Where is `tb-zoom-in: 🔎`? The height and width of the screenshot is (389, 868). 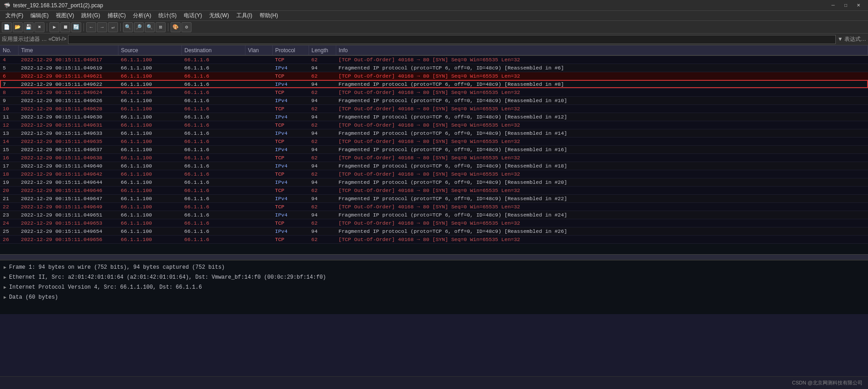 tb-zoom-in: 🔎 is located at coordinates (139, 27).